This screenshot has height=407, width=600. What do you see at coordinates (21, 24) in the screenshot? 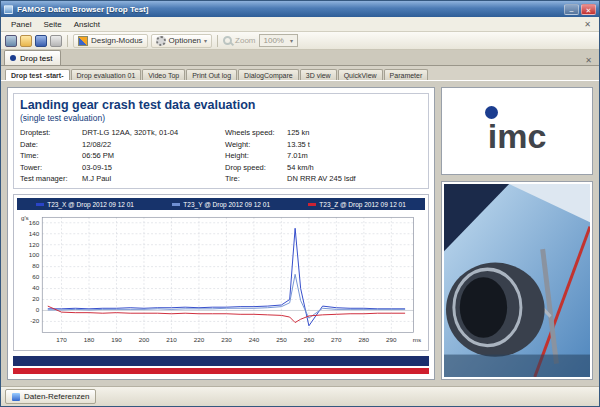
I see `menu-item-panel: Panel` at bounding box center [21, 24].